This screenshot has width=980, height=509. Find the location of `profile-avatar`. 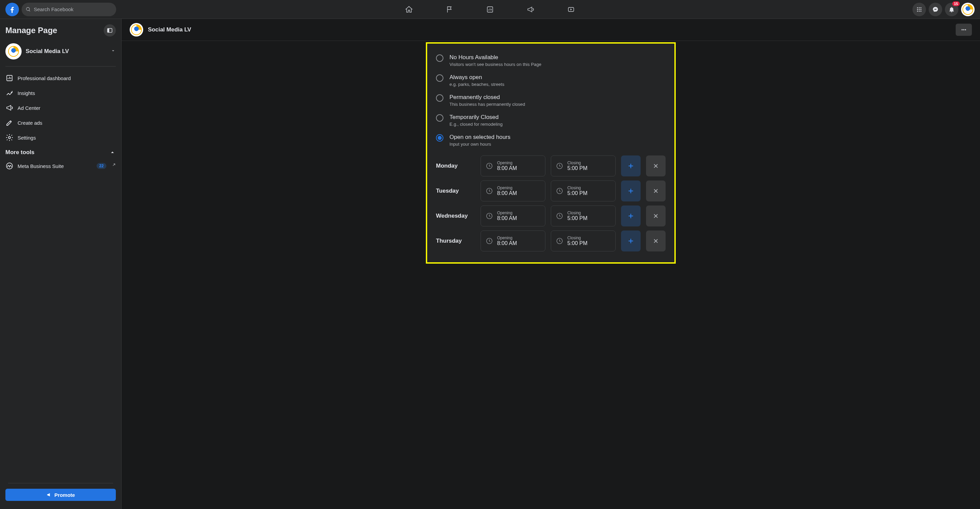

profile-avatar is located at coordinates (968, 10).